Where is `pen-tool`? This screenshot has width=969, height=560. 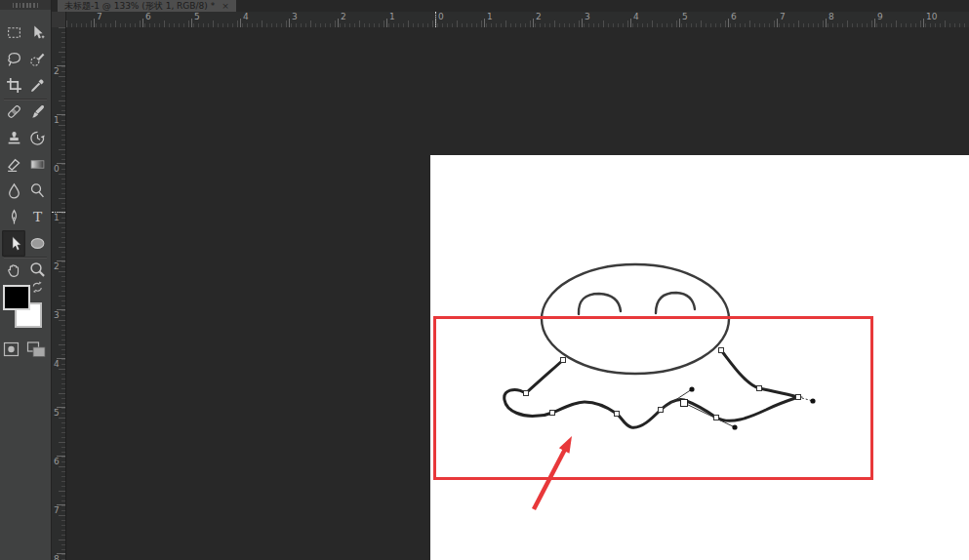 pen-tool is located at coordinates (14, 217).